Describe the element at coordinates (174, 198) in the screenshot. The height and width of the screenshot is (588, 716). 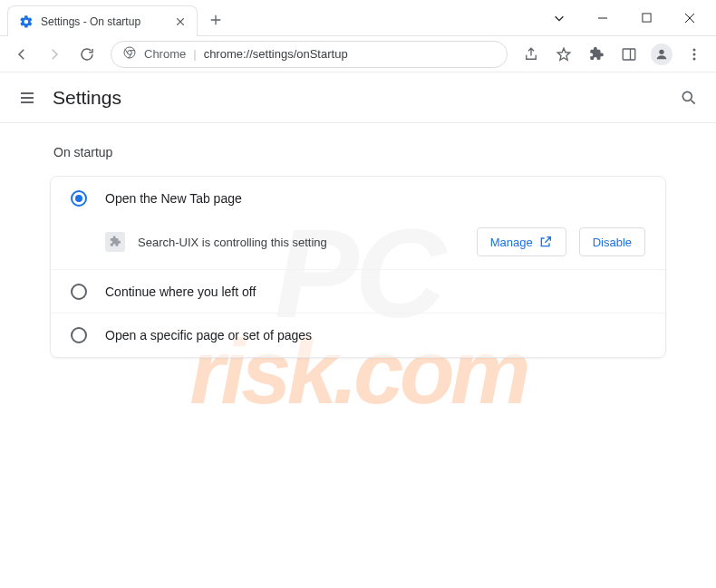
I see `option-label: Open the New Tab page` at that location.